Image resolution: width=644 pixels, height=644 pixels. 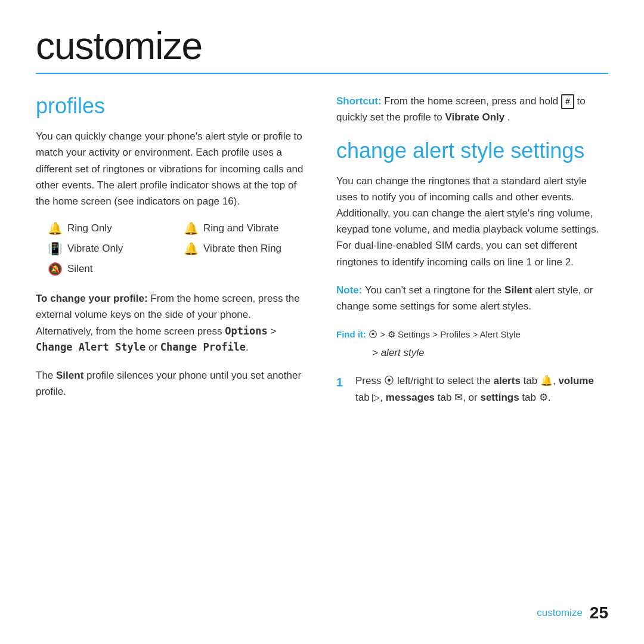 I want to click on shortcut-bold-label: Shortcut:, so click(x=359, y=101).